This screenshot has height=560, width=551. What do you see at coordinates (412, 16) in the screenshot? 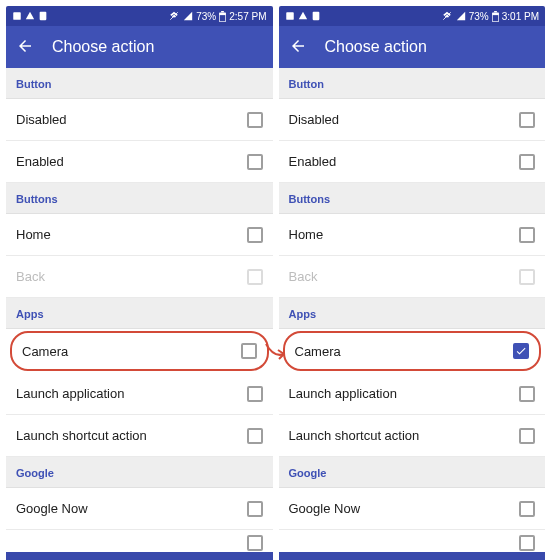
I see `statusbar: 73% 3:01 PM` at bounding box center [412, 16].